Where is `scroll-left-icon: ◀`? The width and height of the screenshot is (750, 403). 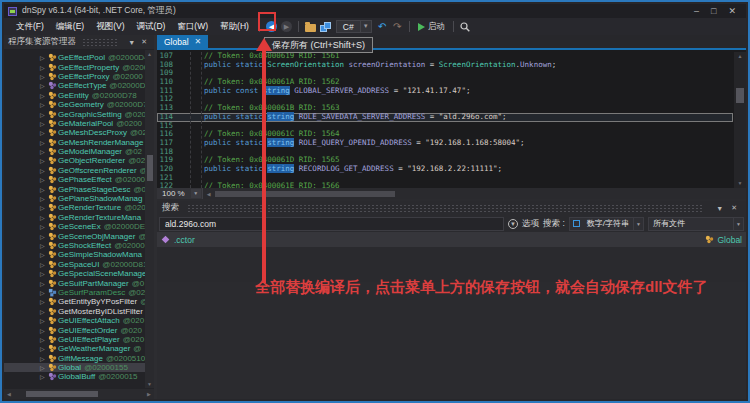
scroll-left-icon: ◀ is located at coordinates (209, 194).